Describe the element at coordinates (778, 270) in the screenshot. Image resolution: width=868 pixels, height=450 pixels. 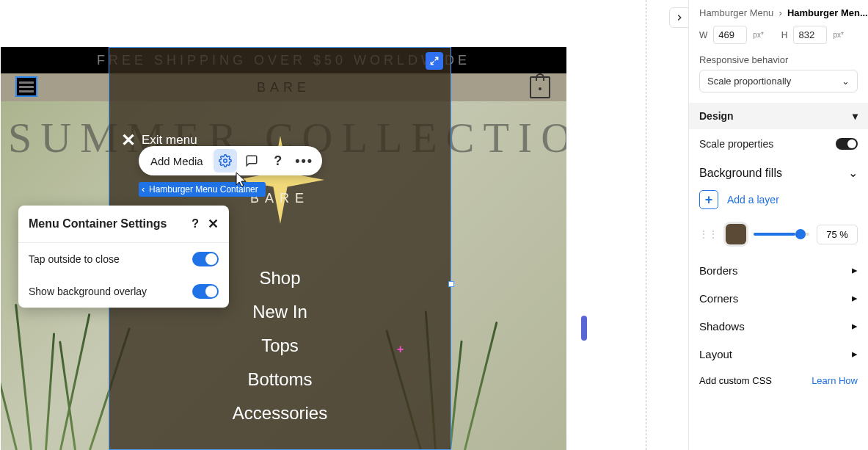
I see `borders-section: Borders▸` at that location.